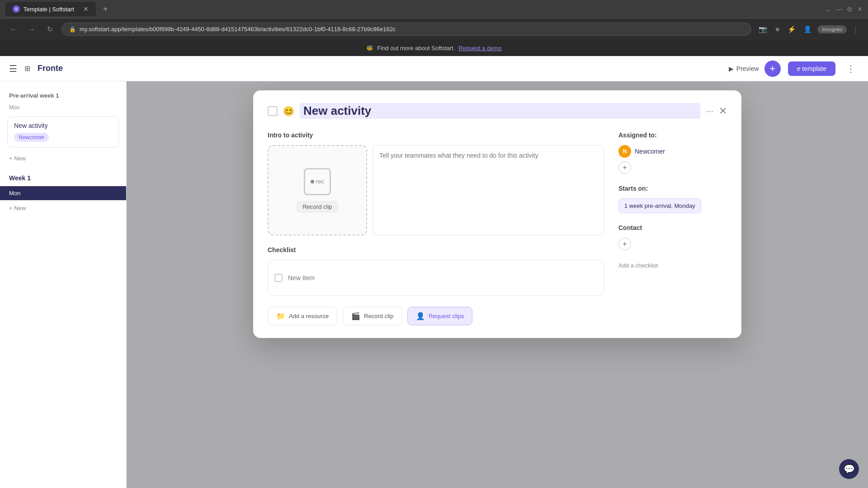 This screenshot has height=488, width=868. I want to click on rec-dot, so click(312, 182).